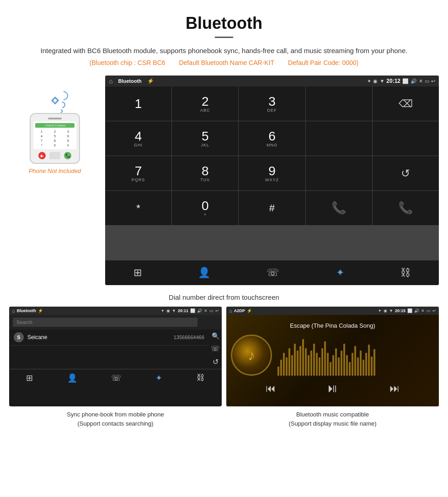  What do you see at coordinates (224, 38) in the screenshot?
I see `title-divider` at bounding box center [224, 38].